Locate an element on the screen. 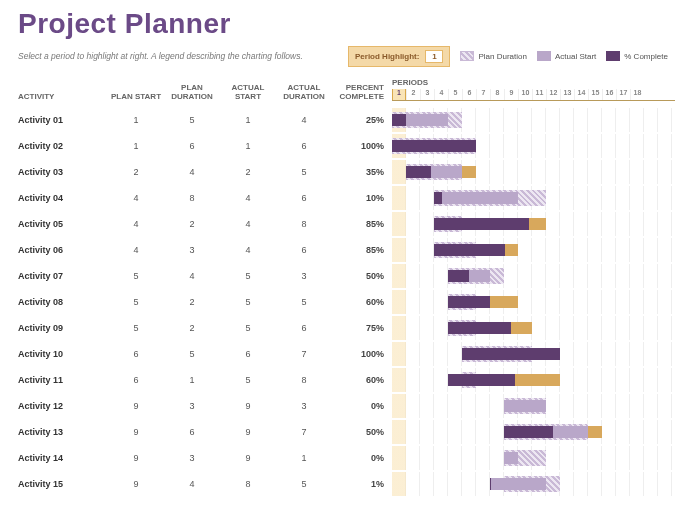 This screenshot has height=520, width=675. legend-actual: Actual Start is located at coordinates (566, 56).